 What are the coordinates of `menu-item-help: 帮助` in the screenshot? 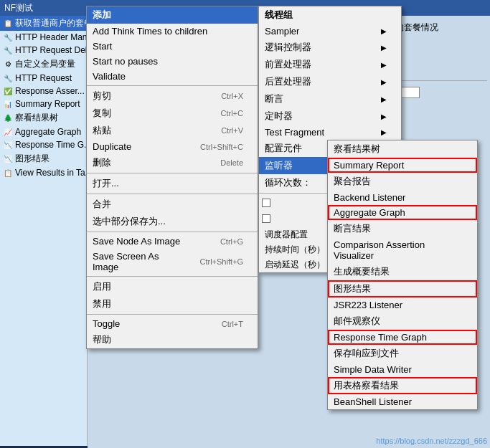 It's located at (172, 340).